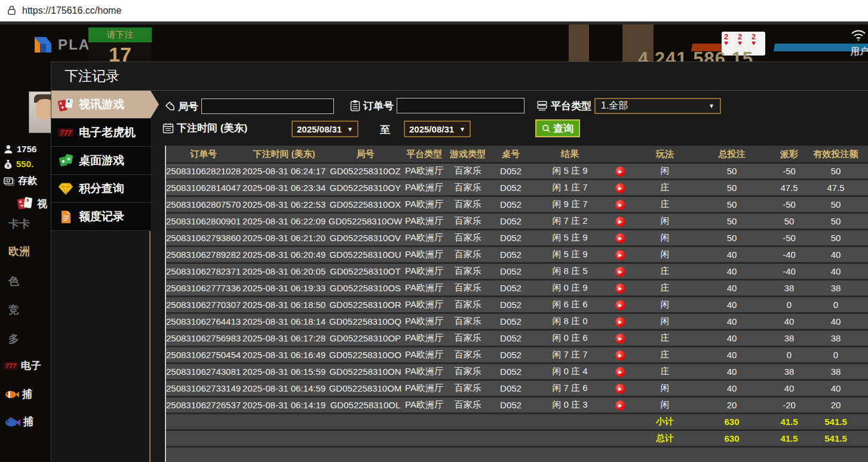 The height and width of the screenshot is (462, 868). Describe the element at coordinates (461, 106) in the screenshot. I see `order-number-input` at that location.